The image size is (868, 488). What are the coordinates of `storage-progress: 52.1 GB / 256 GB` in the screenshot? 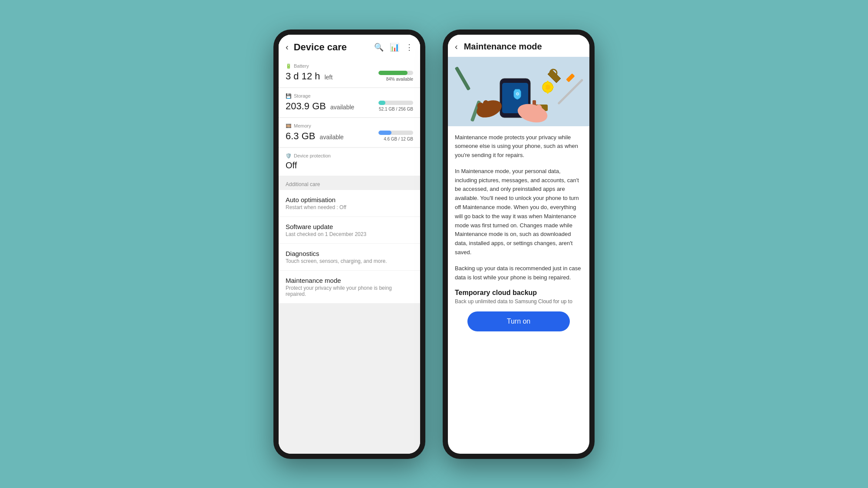 It's located at (396, 106).